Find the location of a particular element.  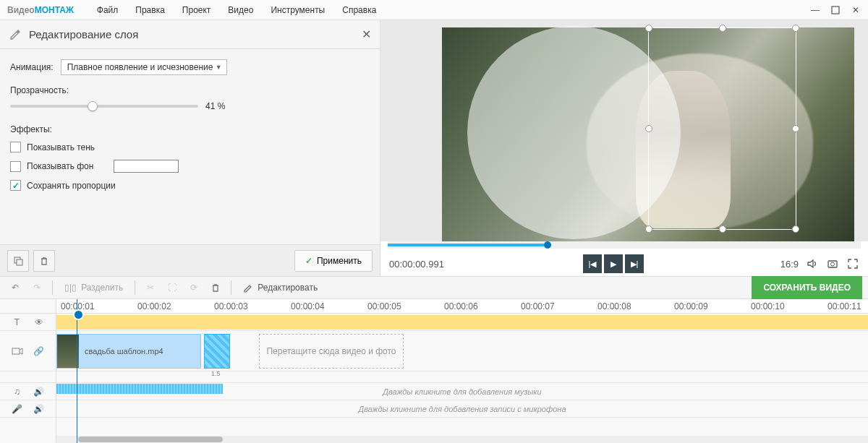

opacity-slider-thumb is located at coordinates (93, 106).